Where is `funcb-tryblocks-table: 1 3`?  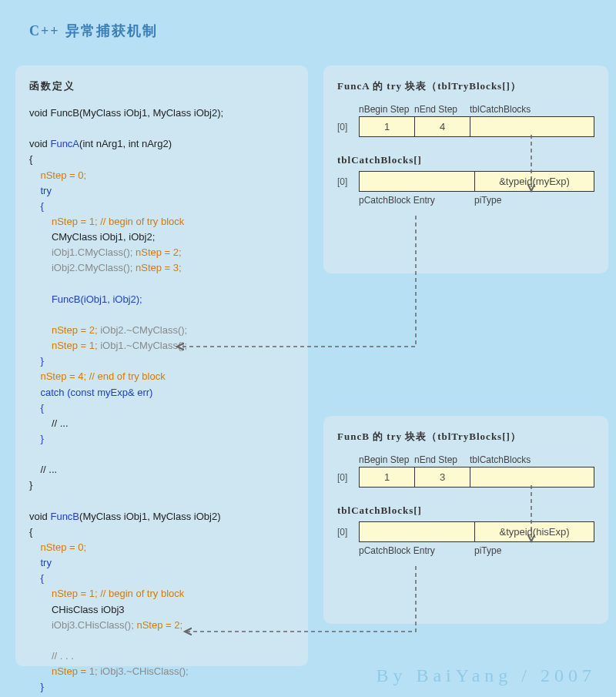 funcb-tryblocks-table: 1 3 is located at coordinates (477, 478).